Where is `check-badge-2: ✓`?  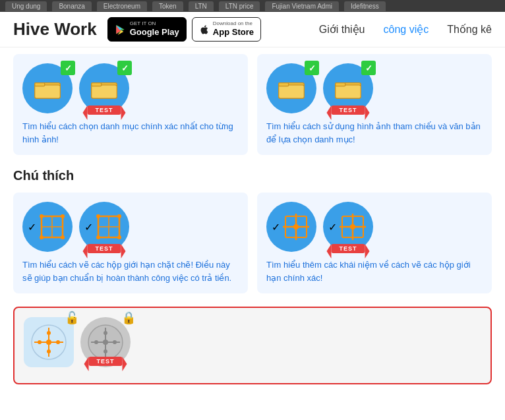
check-badge-2: ✓ is located at coordinates (125, 68).